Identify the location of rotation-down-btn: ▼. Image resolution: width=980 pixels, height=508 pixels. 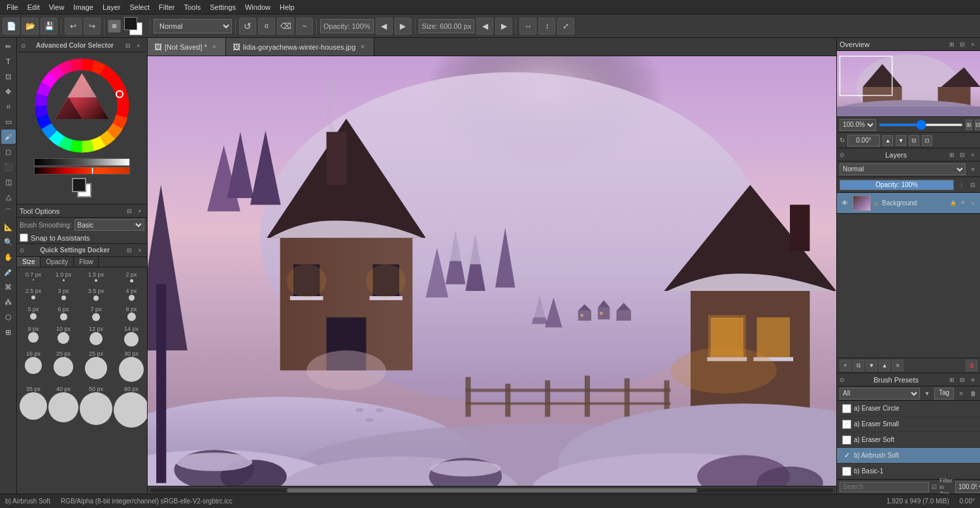
(901, 141).